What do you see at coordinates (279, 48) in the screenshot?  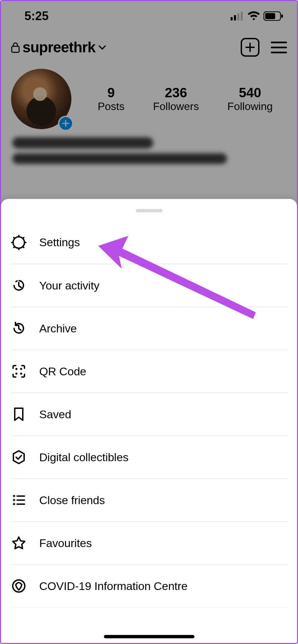 I see `menu-button` at bounding box center [279, 48].